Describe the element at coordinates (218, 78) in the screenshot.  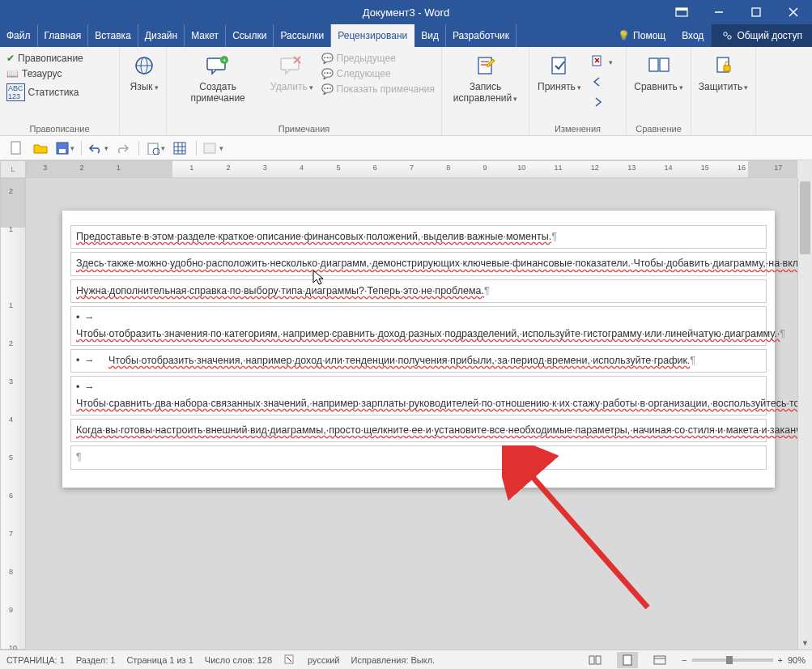
I see `new-comment-button: + Создать примечание` at that location.